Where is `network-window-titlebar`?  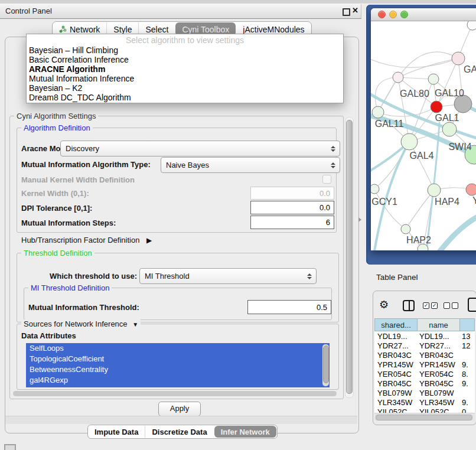 network-window-titlebar is located at coordinates (423, 15).